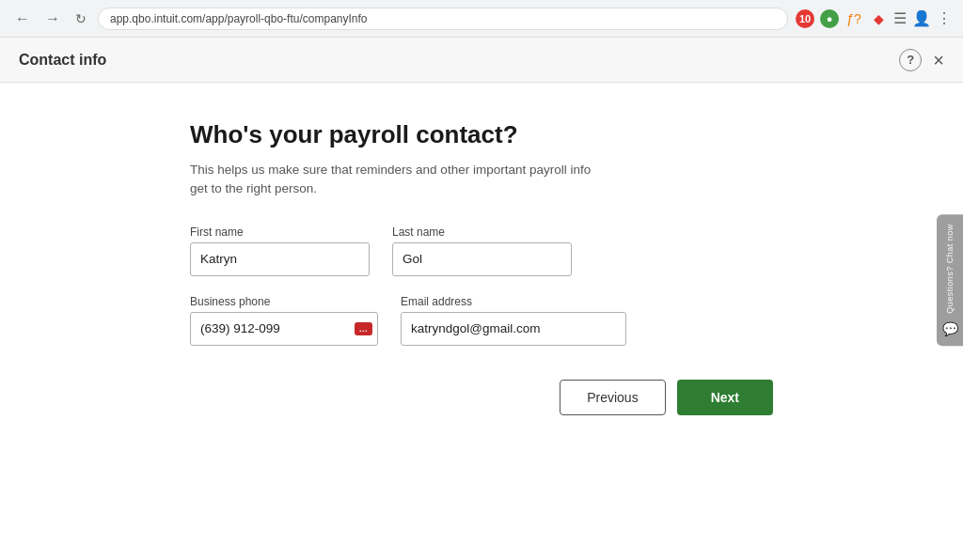 This screenshot has width=963, height=560. I want to click on phone-input, so click(284, 329).